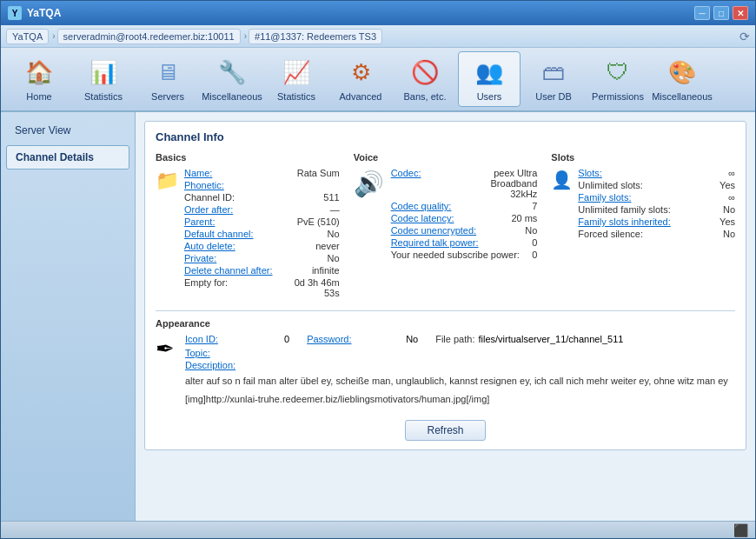  Describe the element at coordinates (262, 270) in the screenshot. I see `delete-channel-after-row: Delete channel after: infinite` at that location.